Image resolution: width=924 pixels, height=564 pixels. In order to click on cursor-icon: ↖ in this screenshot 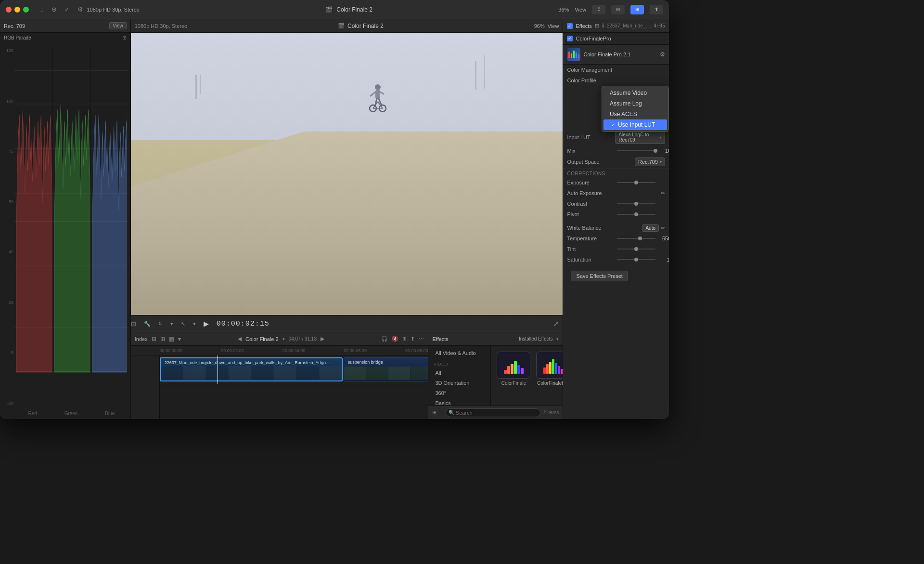, I will do `click(183, 324)`.